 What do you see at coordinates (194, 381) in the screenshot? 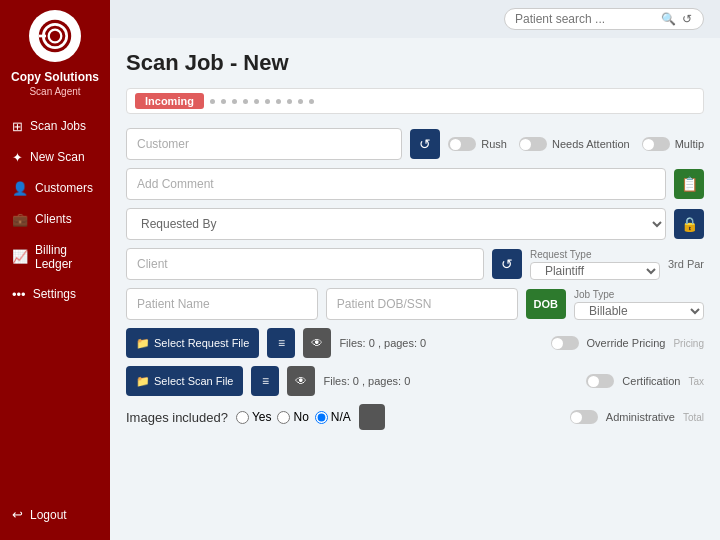
I see `select-scan-file-label: Select Scan File` at bounding box center [194, 381].